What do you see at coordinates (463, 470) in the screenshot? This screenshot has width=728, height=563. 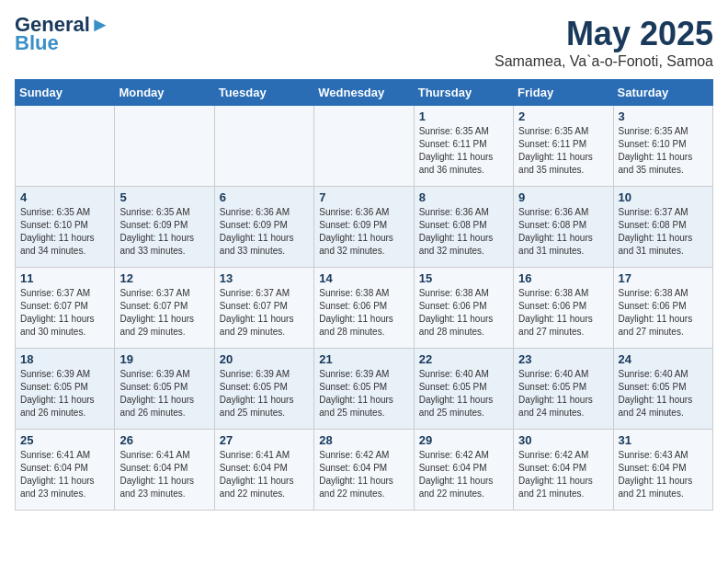 I see `calendar-cell: 29Sunrise: 6:42 AM Sunset: 6:04 PM Dayli…` at bounding box center [463, 470].